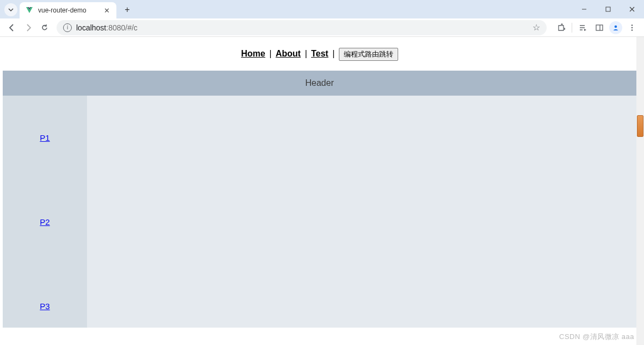 The height and width of the screenshot is (345, 644). What do you see at coordinates (561, 28) in the screenshot?
I see `puzzle-icon` at bounding box center [561, 28].